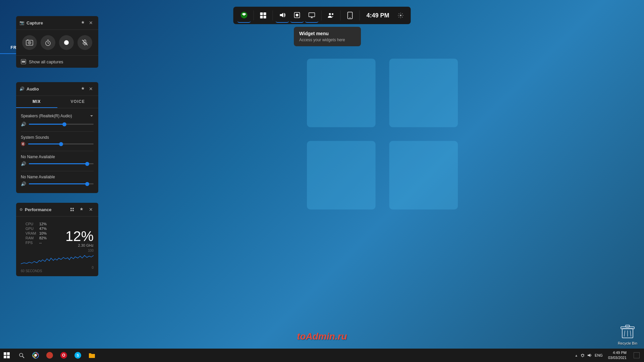  I want to click on audio-system-icon: 🔇, so click(23, 144).